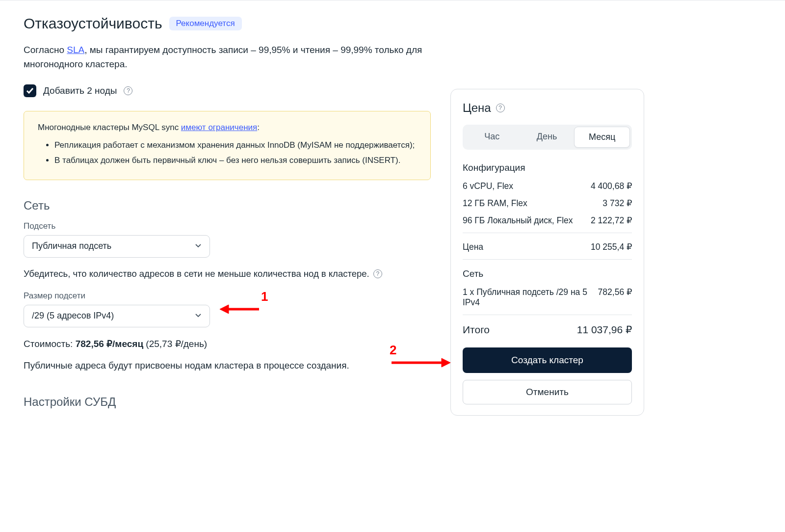  What do you see at coordinates (80, 91) in the screenshot?
I see `add-nodes-label: Добавить 2 ноды` at bounding box center [80, 91].